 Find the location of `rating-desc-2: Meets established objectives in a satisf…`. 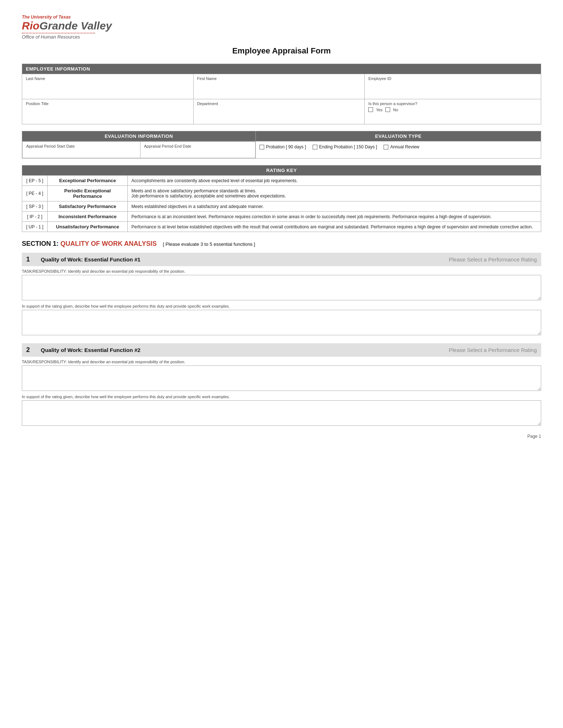

rating-desc-2: Meets established objectives in a satisf… is located at coordinates (334, 207).